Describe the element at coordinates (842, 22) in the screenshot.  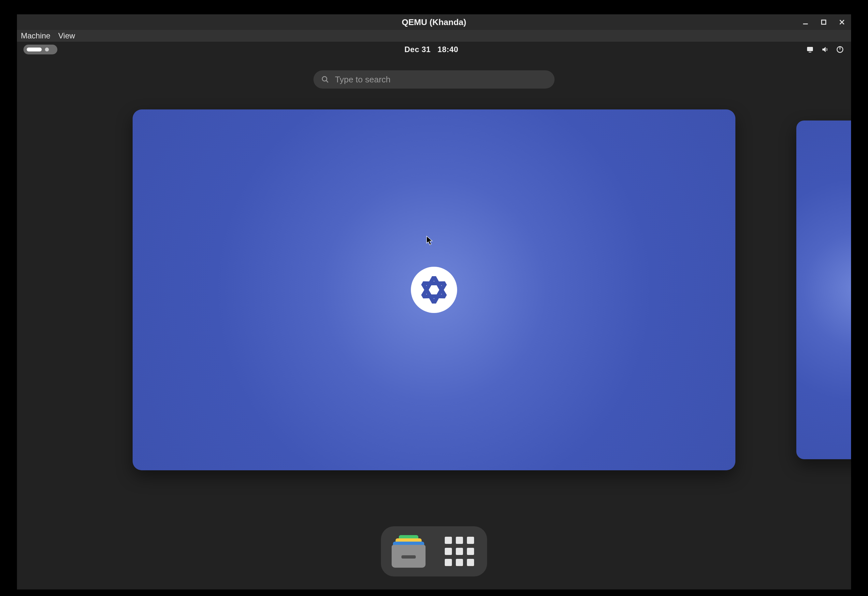
I see `close-icon` at that location.